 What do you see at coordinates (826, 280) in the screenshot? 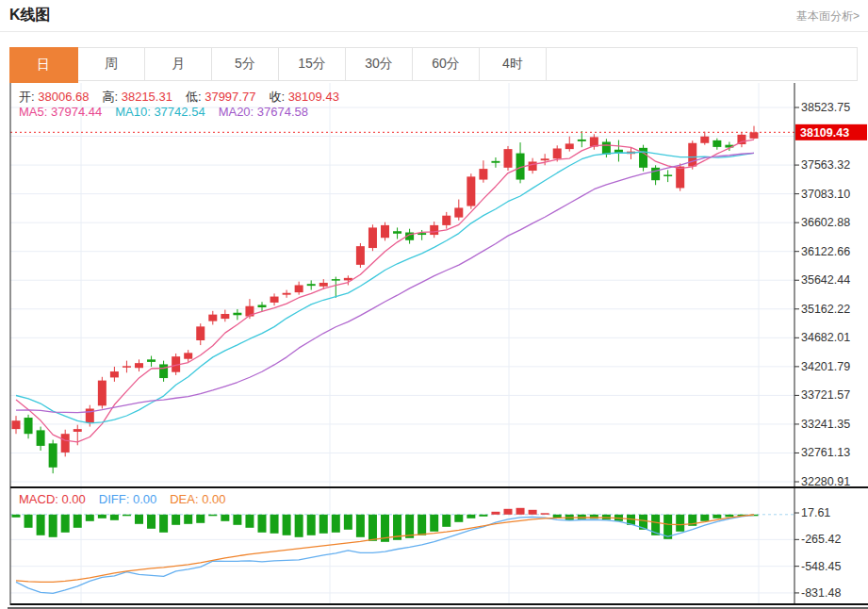
I see `price-axis-label: 35642.44` at bounding box center [826, 280].